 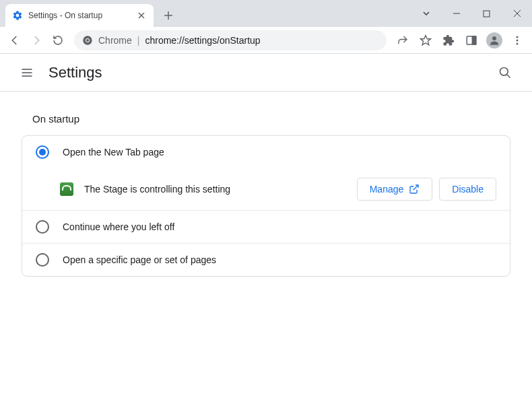 What do you see at coordinates (266, 152) in the screenshot?
I see `option-open-new-tab: Open the New Tab page` at bounding box center [266, 152].